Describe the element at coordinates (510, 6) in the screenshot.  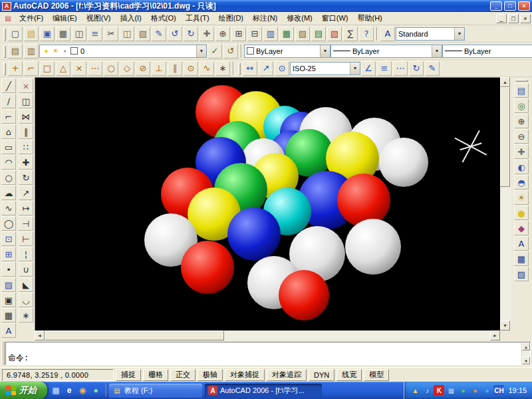
I see `maximize-button: □` at that location.